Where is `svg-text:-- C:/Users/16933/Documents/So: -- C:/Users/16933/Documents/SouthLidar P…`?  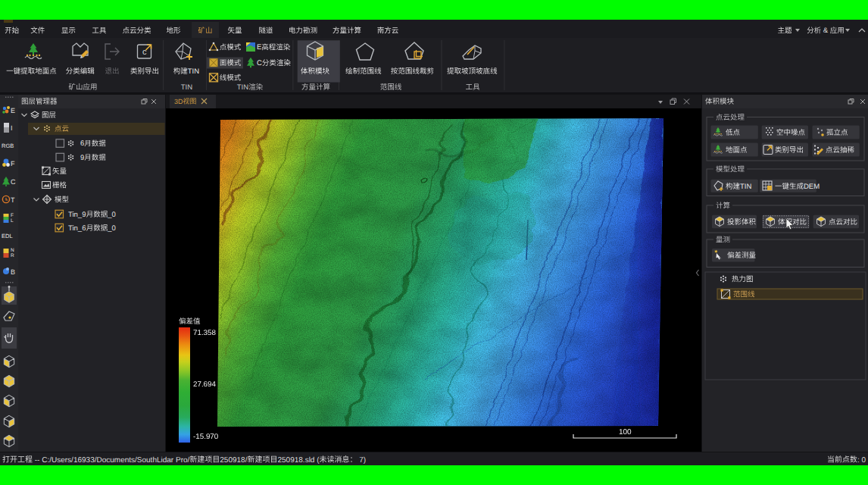 svg-text:-- C:/Users/16933/Documents/So: -- C:/Users/16933/Documents/SouthLidar P… is located at coordinates (111, 461).